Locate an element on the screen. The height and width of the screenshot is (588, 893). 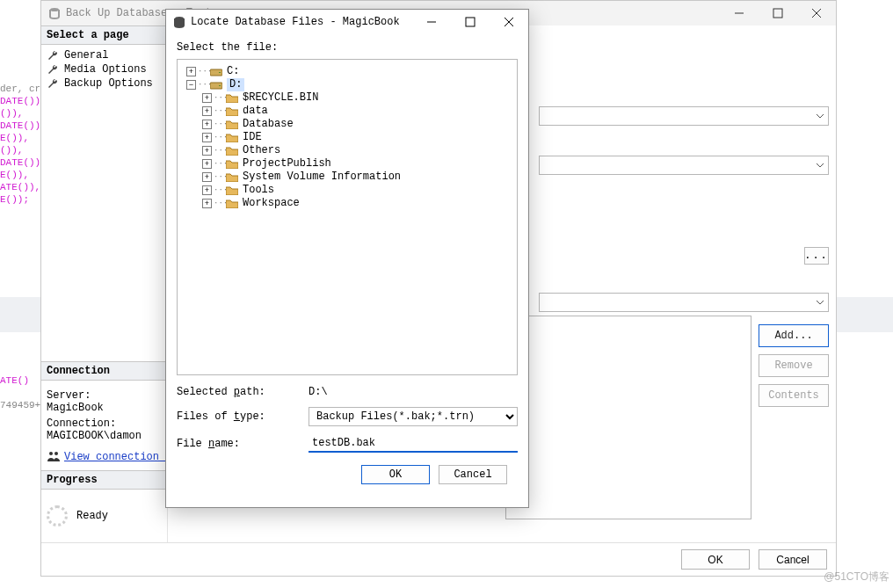
files-of-type-label: Files of type: is located at coordinates (243, 417).